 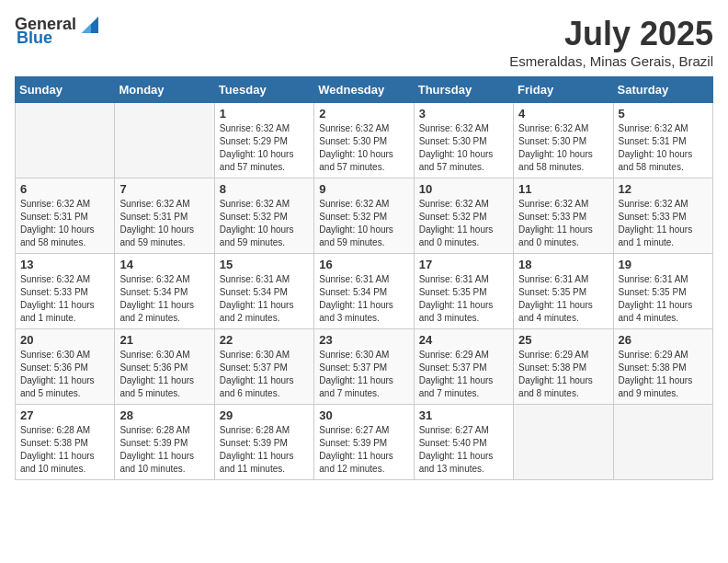 What do you see at coordinates (65, 90) in the screenshot?
I see `header-sunday: Sunday` at bounding box center [65, 90].